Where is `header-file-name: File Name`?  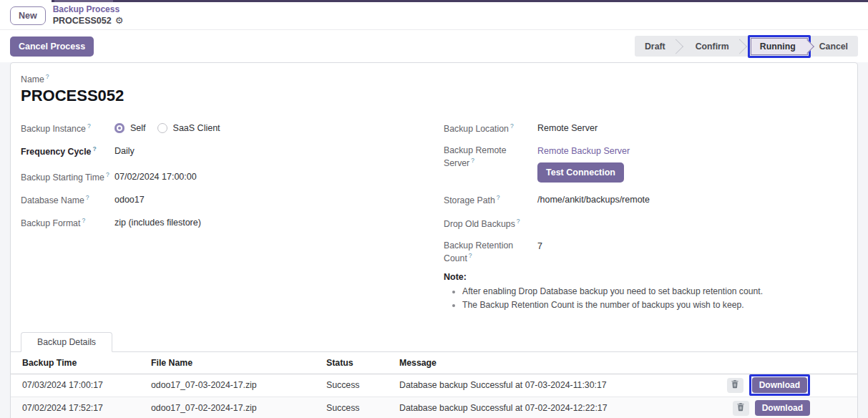
header-file-name: File Name is located at coordinates (239, 363).